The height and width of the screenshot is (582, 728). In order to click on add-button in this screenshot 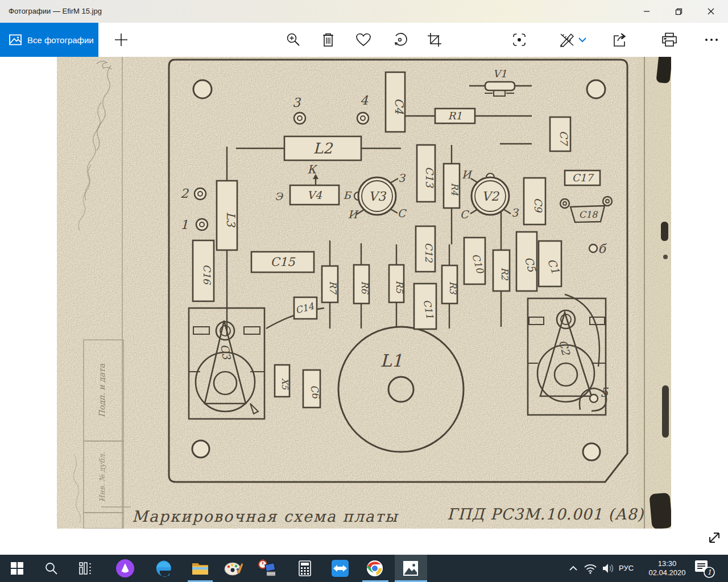, I will do `click(121, 40)`.